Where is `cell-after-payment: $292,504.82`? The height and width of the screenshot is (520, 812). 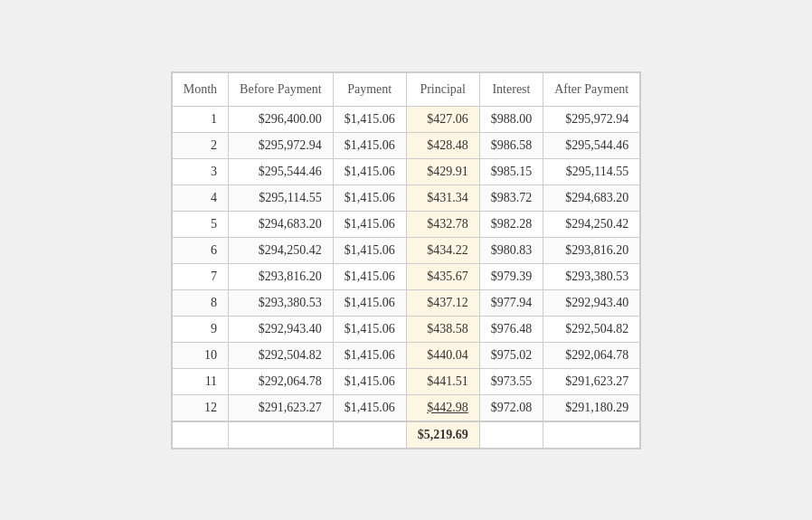
cell-after-payment: $292,504.82 is located at coordinates (591, 329).